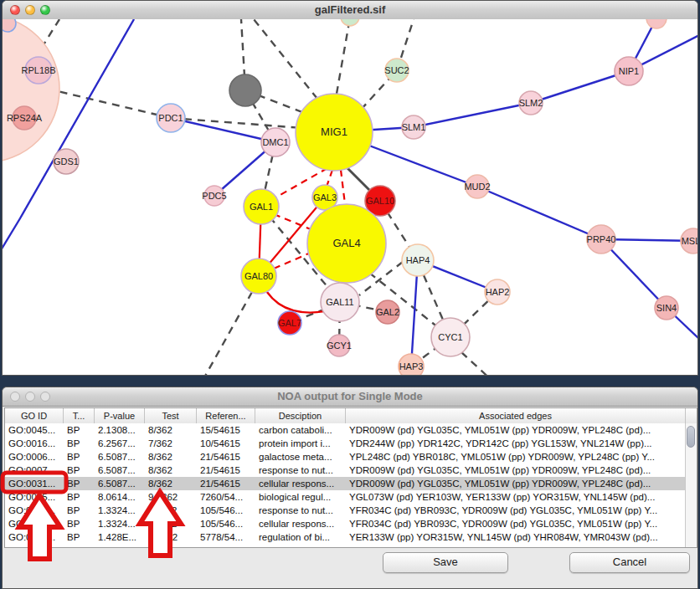 Image resolution: width=700 pixels, height=589 pixels. I want to click on table-cell: GO:0065..., so click(34, 497).